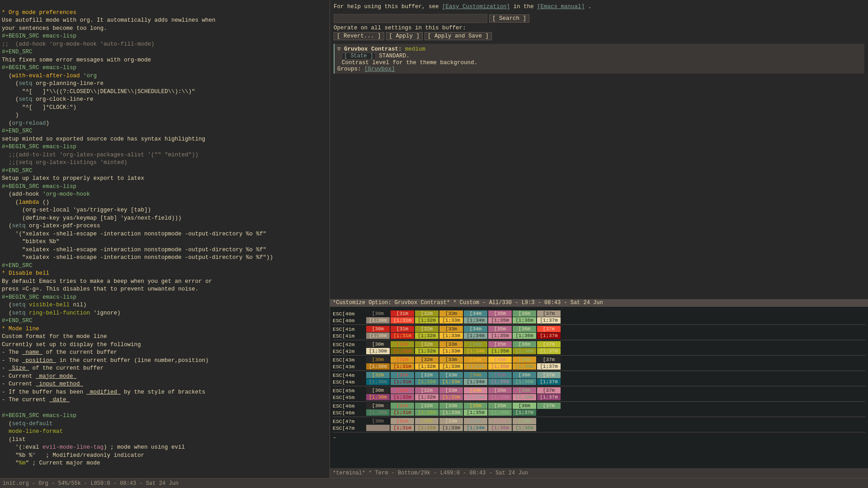 Image resolution: width=868 pixels, height=488 pixels. What do you see at coordinates (434, 483) in the screenshot?
I see `left-status: init.org - Org - 54%/55k - L850:0 - 08:4…` at bounding box center [434, 483].